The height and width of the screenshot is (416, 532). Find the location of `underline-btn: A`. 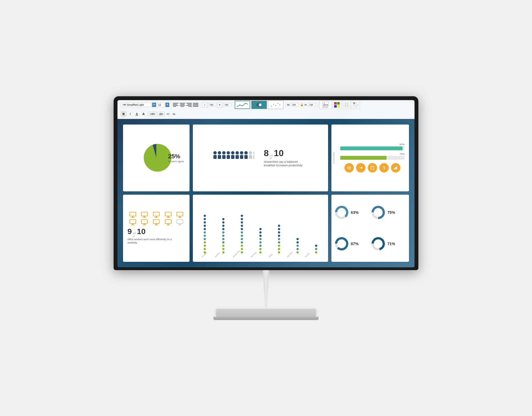

underline-btn: A is located at coordinates (137, 114).